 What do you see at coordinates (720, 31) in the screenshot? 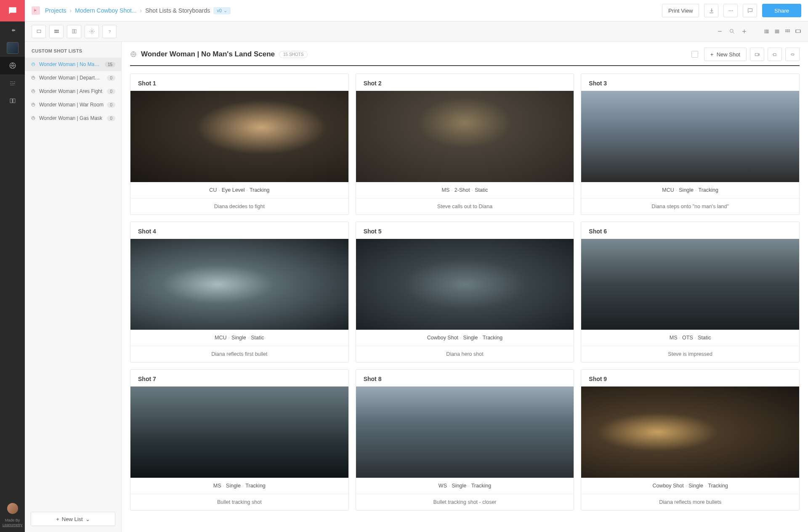
I see `minus-icon` at bounding box center [720, 31].